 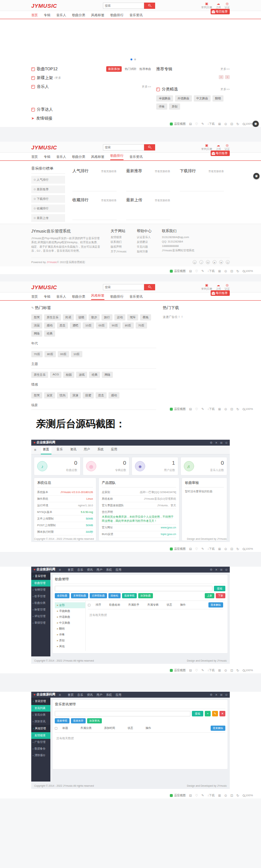 What do you see at coordinates (75, 325) in the screenshot?
I see `tag-pill: 酒吧` at bounding box center [75, 325].